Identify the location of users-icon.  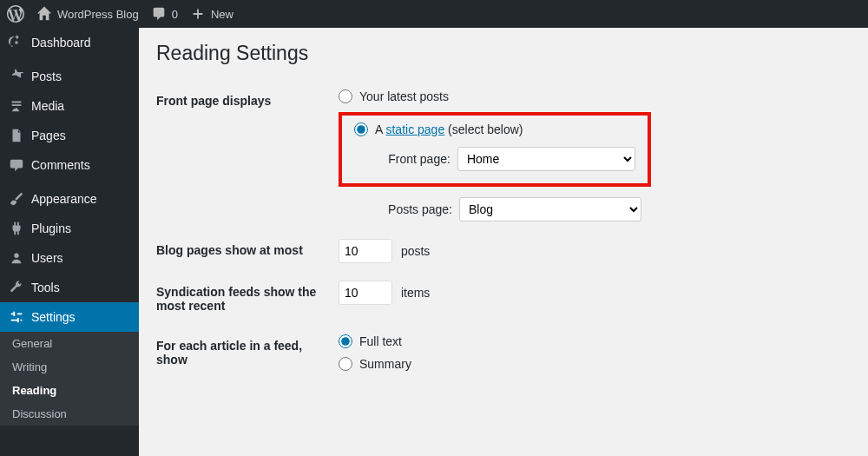
(16, 258).